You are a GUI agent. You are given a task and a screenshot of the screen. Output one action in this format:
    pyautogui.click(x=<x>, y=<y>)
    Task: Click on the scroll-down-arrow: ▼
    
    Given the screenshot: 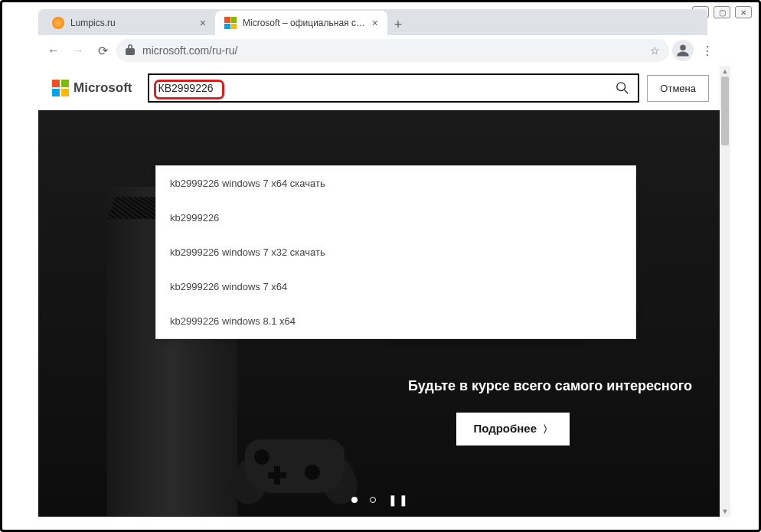 What is the action you would take?
    pyautogui.click(x=725, y=511)
    